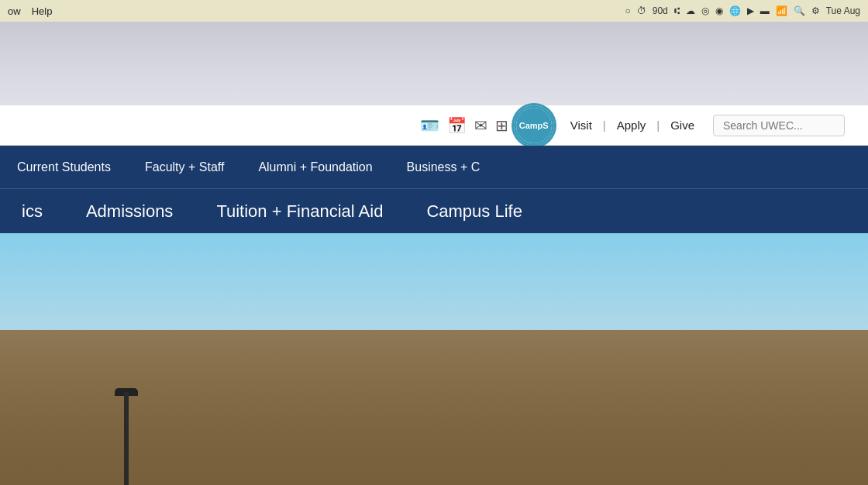 The height and width of the screenshot is (485, 868). Describe the element at coordinates (434, 211) in the screenshot. I see `second-nav-bar: ics Admissions Tuition + Financial Aid C…` at that location.